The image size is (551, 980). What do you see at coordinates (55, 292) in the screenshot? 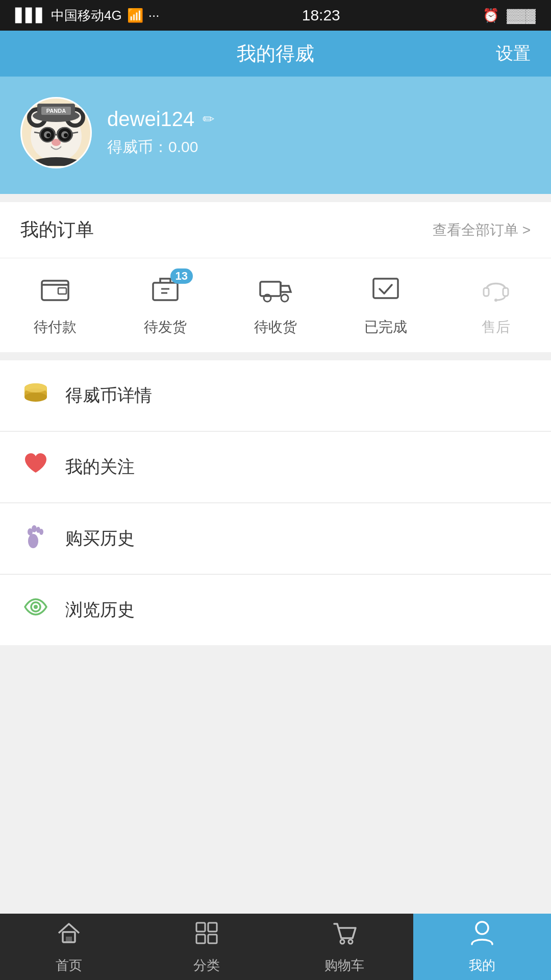
I see `pending-payment-icon-wrap` at bounding box center [55, 292].